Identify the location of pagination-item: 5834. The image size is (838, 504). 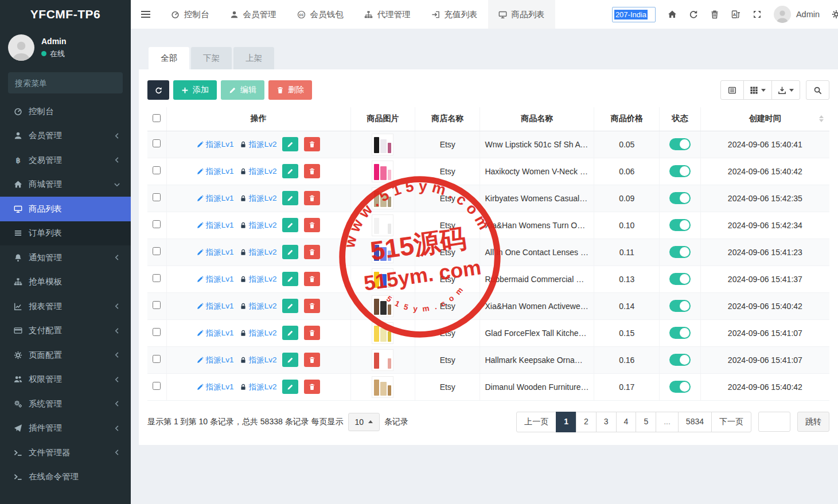
(695, 422).